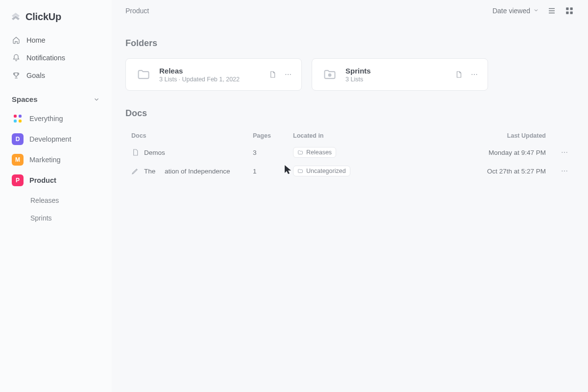 This screenshot has height=392, width=588. Describe the element at coordinates (18, 139) in the screenshot. I see `space-badge-development: D` at that location.